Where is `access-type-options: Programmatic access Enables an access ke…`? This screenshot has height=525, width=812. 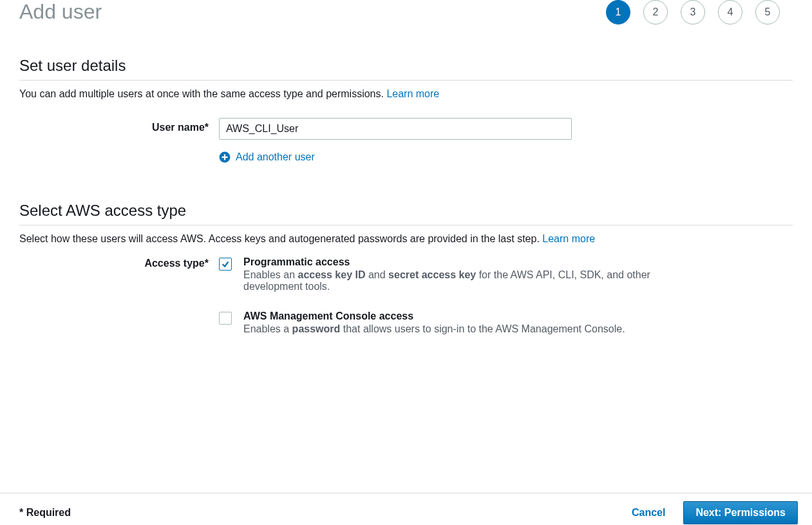
access-type-options: Programmatic access Enables an access ke… is located at coordinates (506, 296).